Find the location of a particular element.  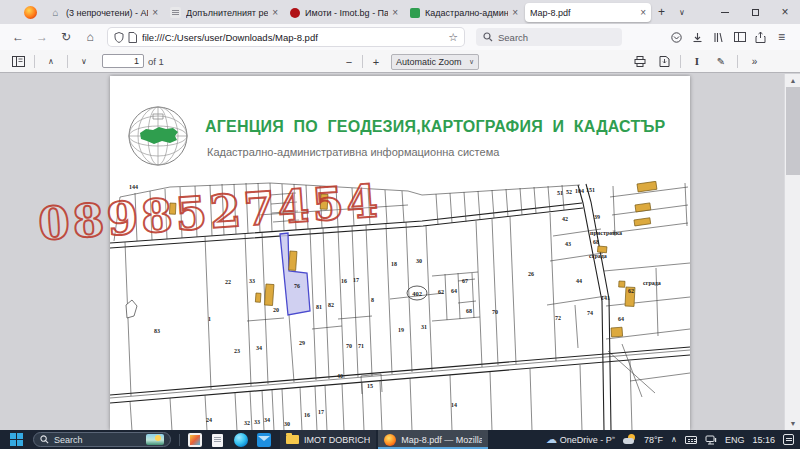

svg-text: пристройка is located at coordinates (606, 233).